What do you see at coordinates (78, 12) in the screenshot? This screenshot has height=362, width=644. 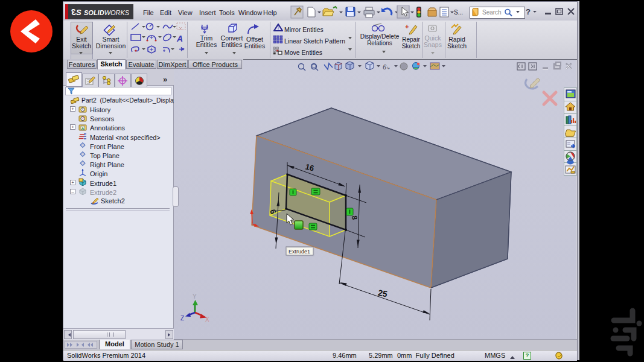 I see `svg-text: S` at bounding box center [78, 12].